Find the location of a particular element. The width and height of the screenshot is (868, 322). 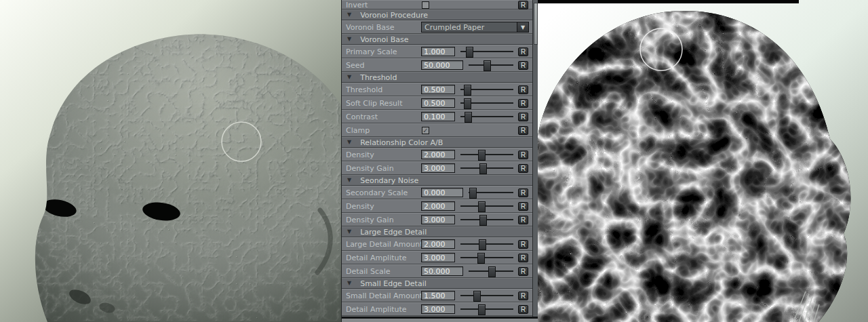

param-label: Detail Amplitute is located at coordinates (384, 309).